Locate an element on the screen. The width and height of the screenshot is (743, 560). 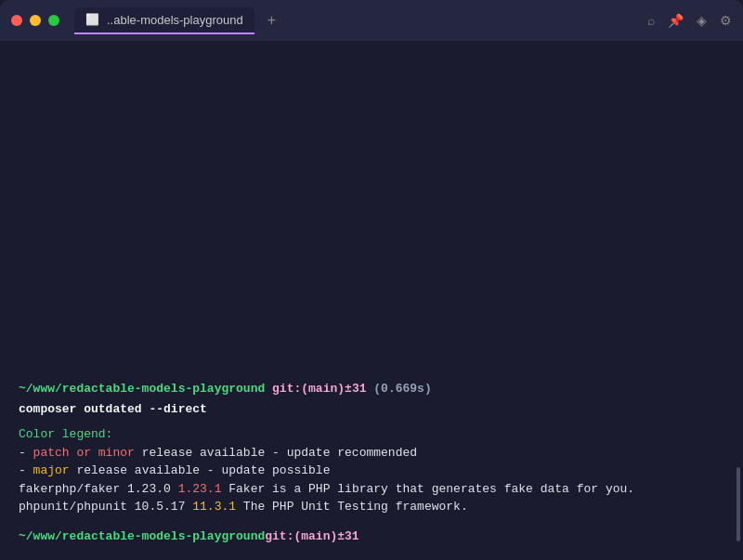
prompt-line-2: ~/www/redactable-models-playground git:(… is located at coordinates (372, 537).